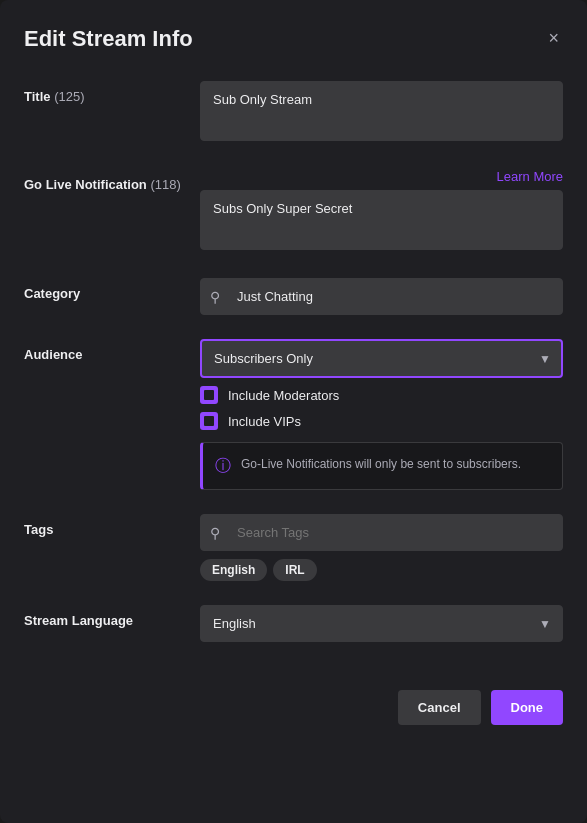 The height and width of the screenshot is (823, 587). I want to click on modal-footer: Cancel Done, so click(294, 700).